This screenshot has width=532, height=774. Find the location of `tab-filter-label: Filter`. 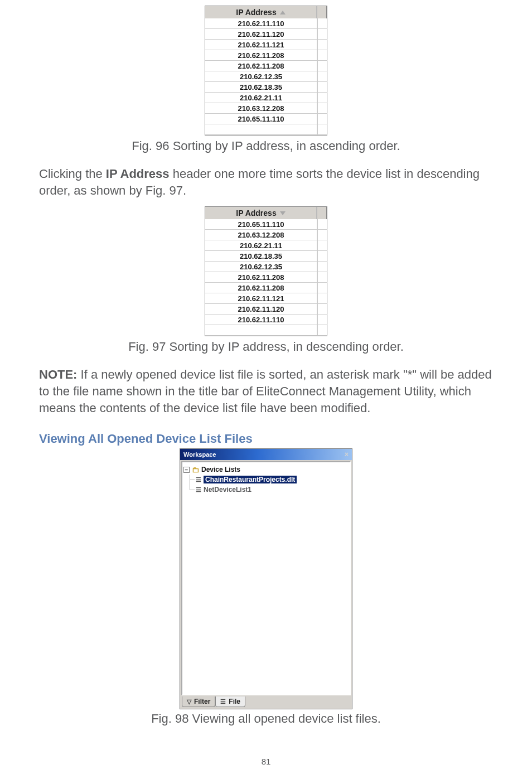

tab-filter-label: Filter is located at coordinates (202, 702).